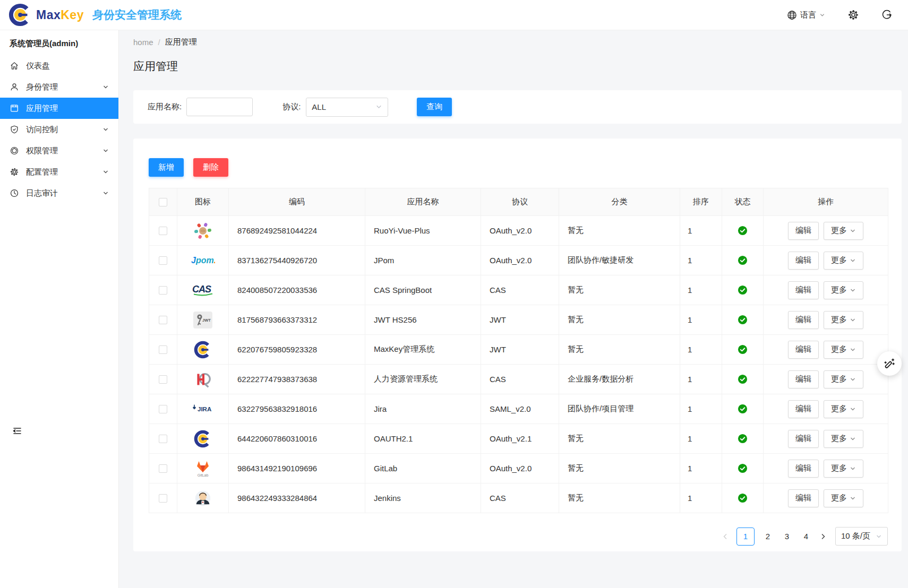 This screenshot has height=588, width=908. Describe the element at coordinates (853, 15) in the screenshot. I see `settings-button` at that location.